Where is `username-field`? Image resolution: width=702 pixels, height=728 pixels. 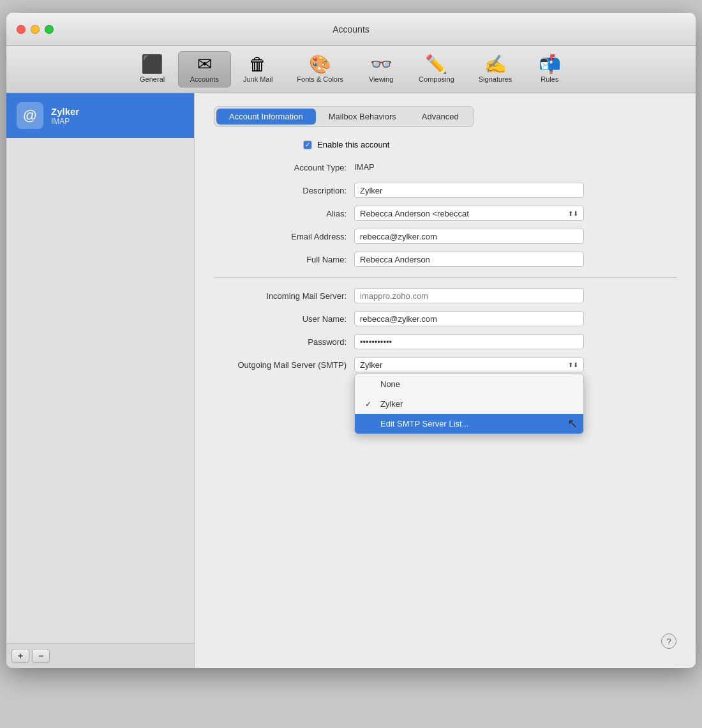
username-field is located at coordinates (469, 319).